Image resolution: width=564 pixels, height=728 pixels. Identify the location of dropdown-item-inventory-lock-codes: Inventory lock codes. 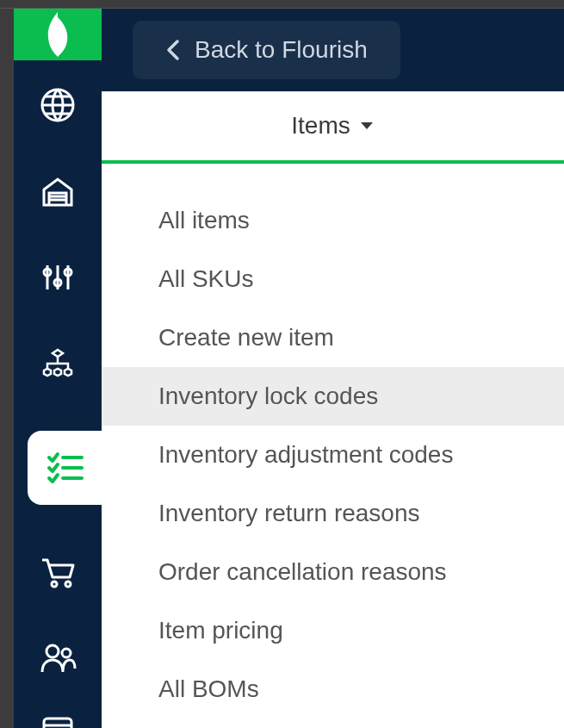
(332, 396).